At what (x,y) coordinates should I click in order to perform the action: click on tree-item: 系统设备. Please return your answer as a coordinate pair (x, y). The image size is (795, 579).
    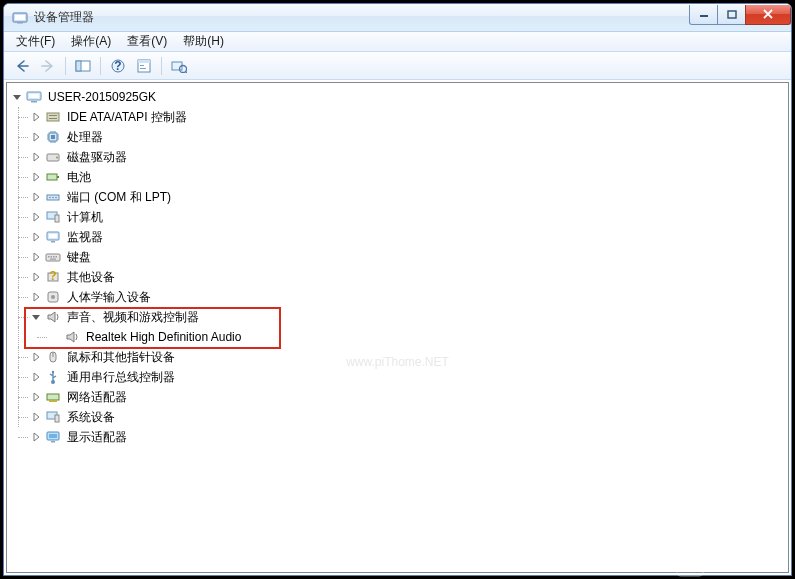
    Looking at the image, I should click on (400, 417).